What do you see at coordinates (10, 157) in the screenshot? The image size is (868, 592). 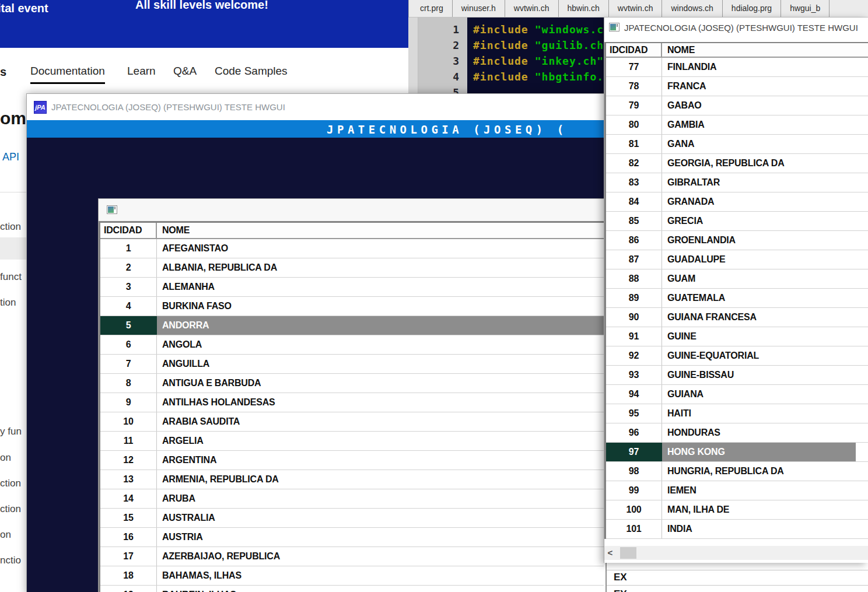 I see `api-link: API` at bounding box center [10, 157].